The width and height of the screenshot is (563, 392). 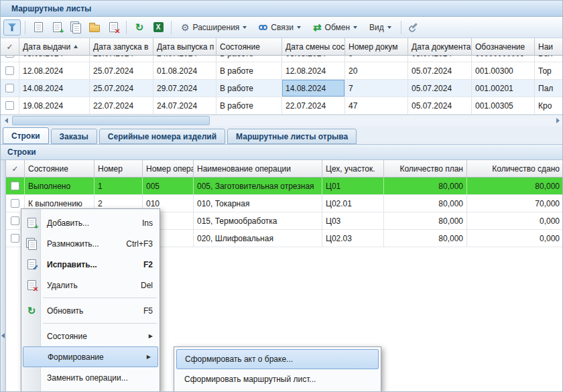 I want to click on selected-cell: 14.08.2024, so click(x=314, y=88).